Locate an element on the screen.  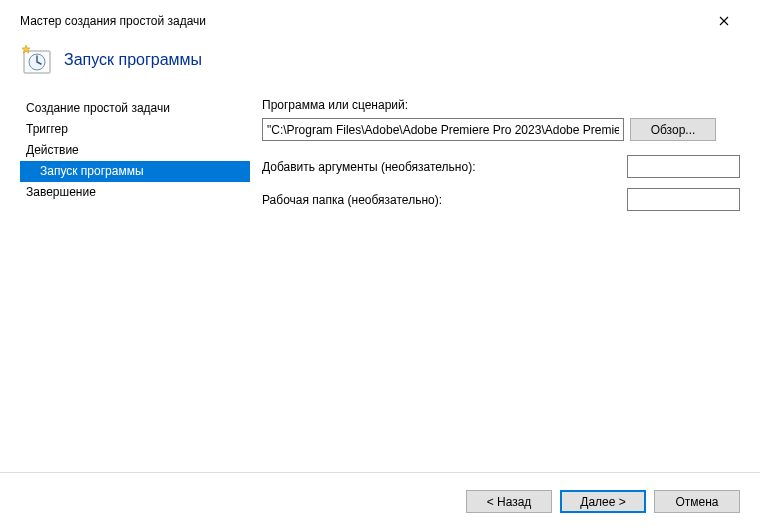
wizard-footer: < Назад Далее > Отмена is located at coordinates (380, 501).